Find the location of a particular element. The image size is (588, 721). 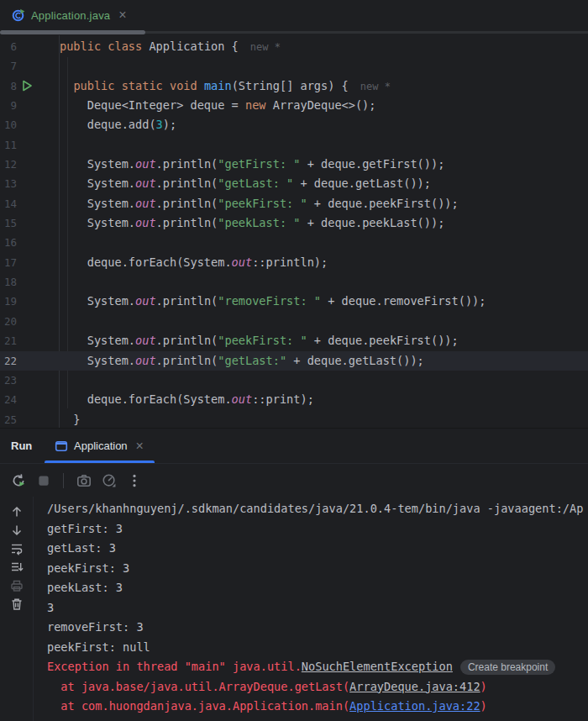

profiler-gauge-icon is located at coordinates (109, 481).